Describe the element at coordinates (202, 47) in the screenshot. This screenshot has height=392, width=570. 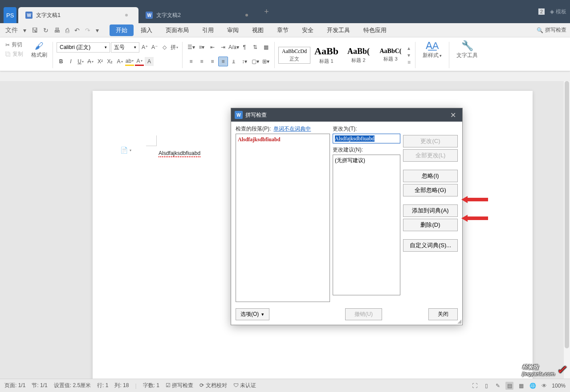
I see `number-list-icon: ≡▾` at that location.